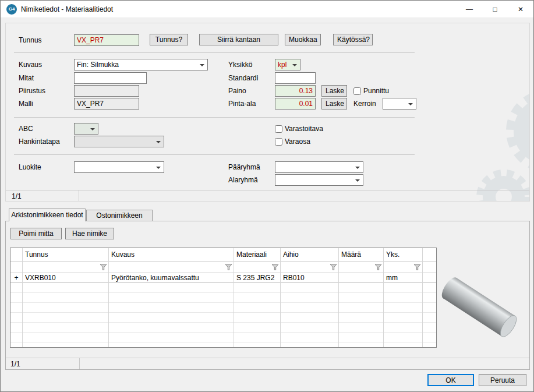  What do you see at coordinates (292, 142) in the screenshot?
I see `varaosa-checkbox-row: Varaosa` at bounding box center [292, 142].